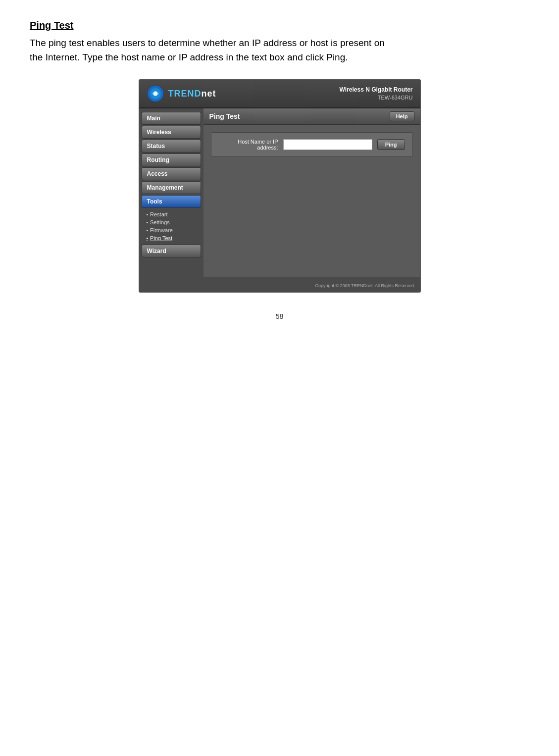  Describe the element at coordinates (280, 193) in the screenshot. I see `router-body: Main Wireless Status Routing Access Mana…` at that location.